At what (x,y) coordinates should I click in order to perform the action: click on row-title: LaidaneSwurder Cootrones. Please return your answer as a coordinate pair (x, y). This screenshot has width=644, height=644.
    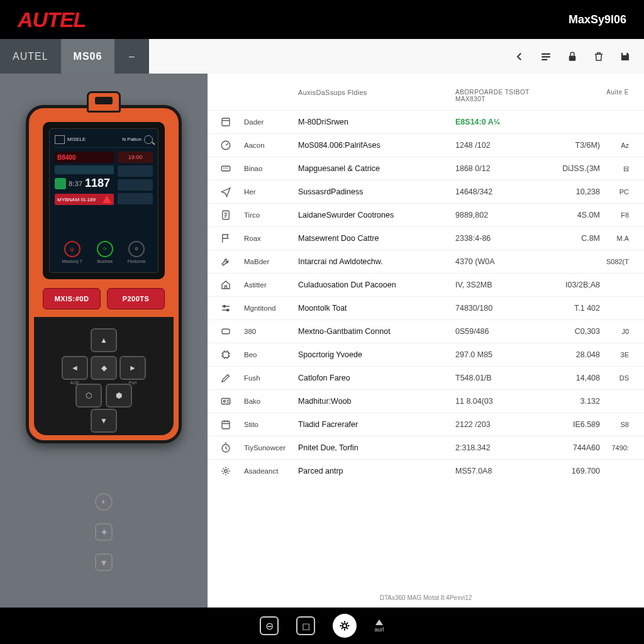
    Looking at the image, I should click on (377, 215).